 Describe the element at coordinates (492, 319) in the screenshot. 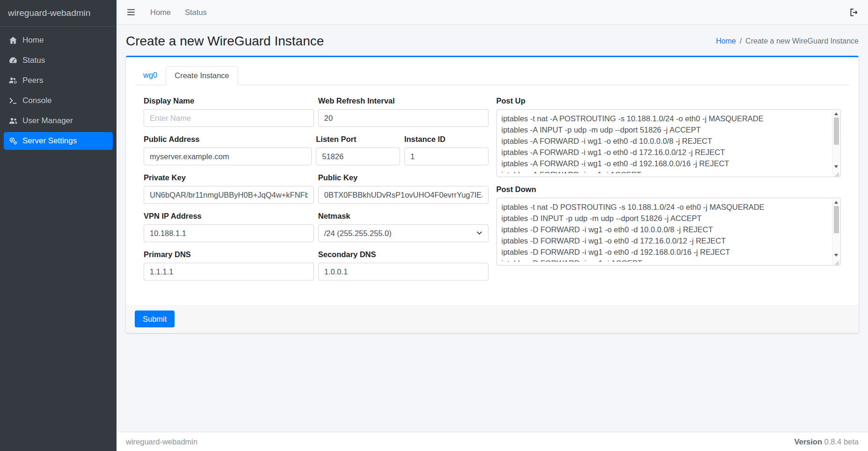

I see `card-footer: Submit` at that location.